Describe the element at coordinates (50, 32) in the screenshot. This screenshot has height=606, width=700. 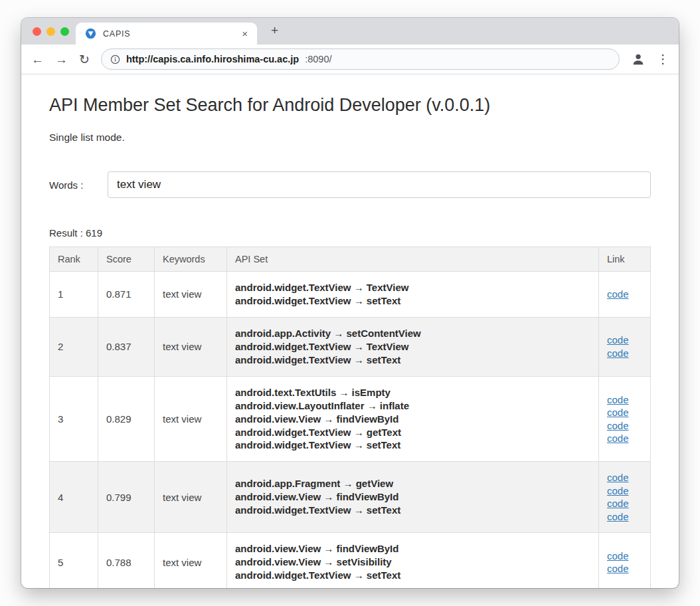
I see `window-minimize-button` at that location.